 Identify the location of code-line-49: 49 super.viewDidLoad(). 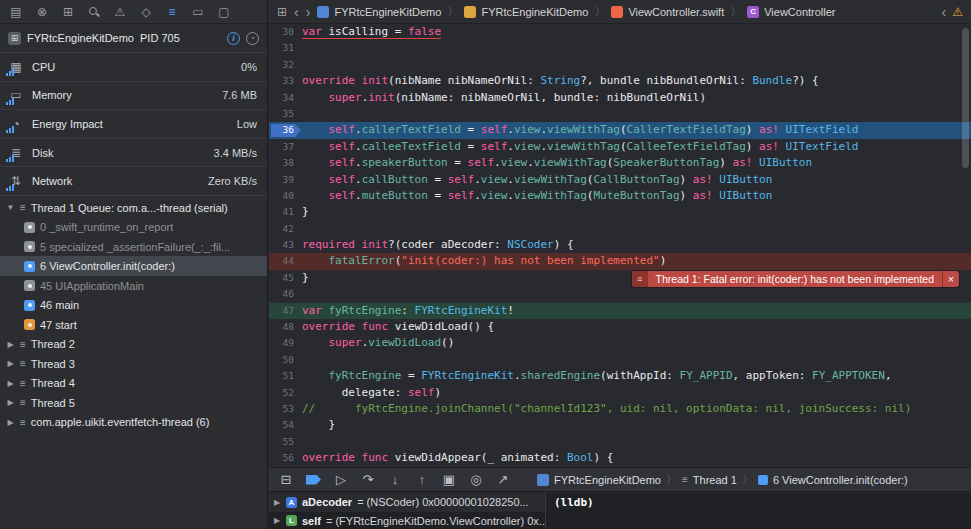
(620, 343).